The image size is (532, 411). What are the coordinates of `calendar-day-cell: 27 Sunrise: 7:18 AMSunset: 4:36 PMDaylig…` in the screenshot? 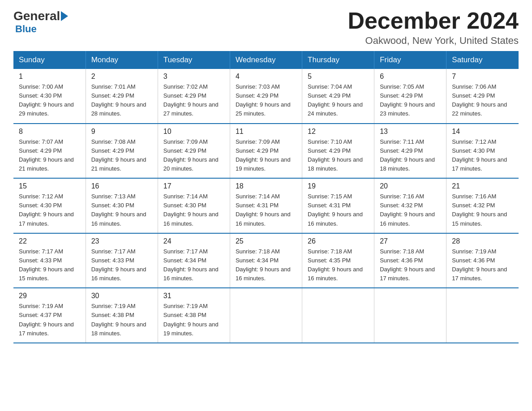 It's located at (410, 261).